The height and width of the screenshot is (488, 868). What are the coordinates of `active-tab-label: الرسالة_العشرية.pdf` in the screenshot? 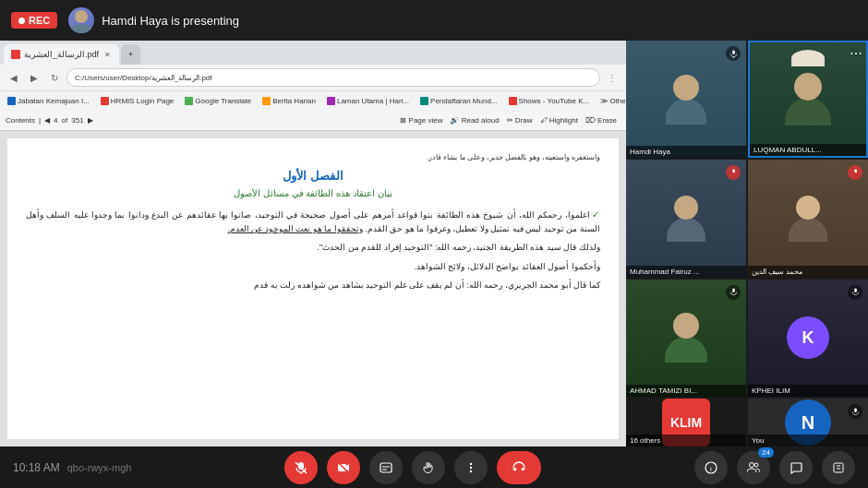 It's located at (61, 54).